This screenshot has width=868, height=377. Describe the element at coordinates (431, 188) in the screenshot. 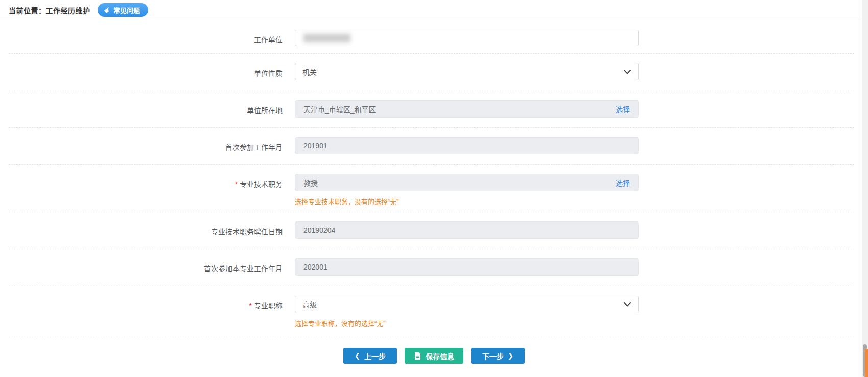

I see `form-row-tech-position: *专业技术职务 教授 选择 选择专业技术职务，没有的选择“无”` at that location.